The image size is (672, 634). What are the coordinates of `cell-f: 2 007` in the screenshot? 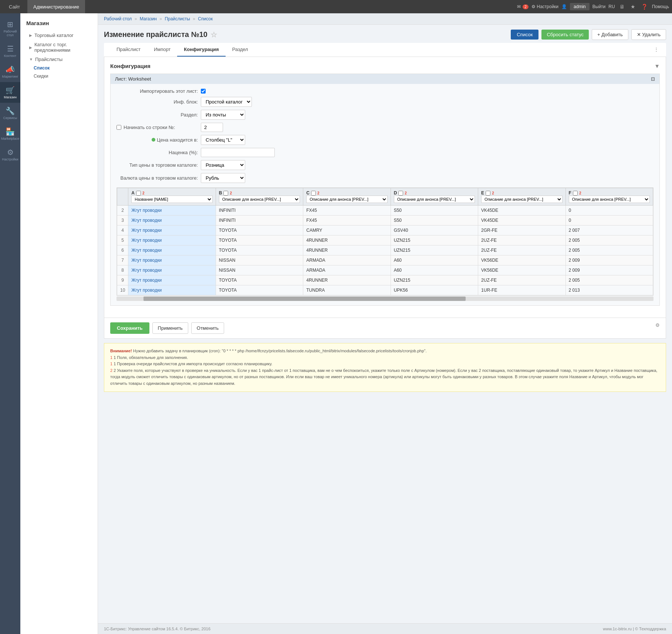 It's located at (609, 231).